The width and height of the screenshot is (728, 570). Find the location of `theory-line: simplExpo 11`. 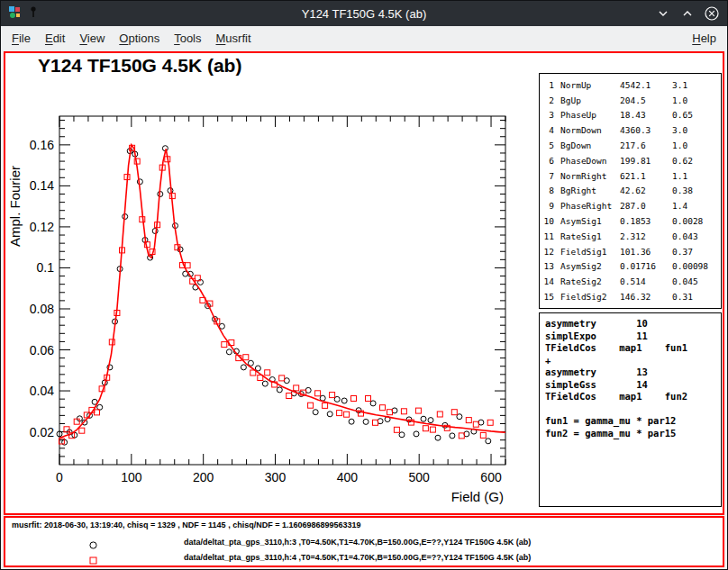

theory-line: simplExpo 11 is located at coordinates (631, 337).